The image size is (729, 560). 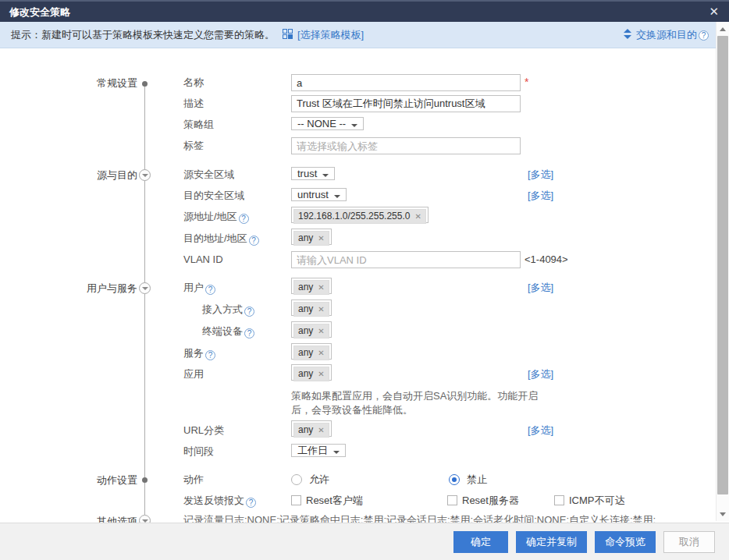 I want to click on user-label: 用户?, so click(x=200, y=288).